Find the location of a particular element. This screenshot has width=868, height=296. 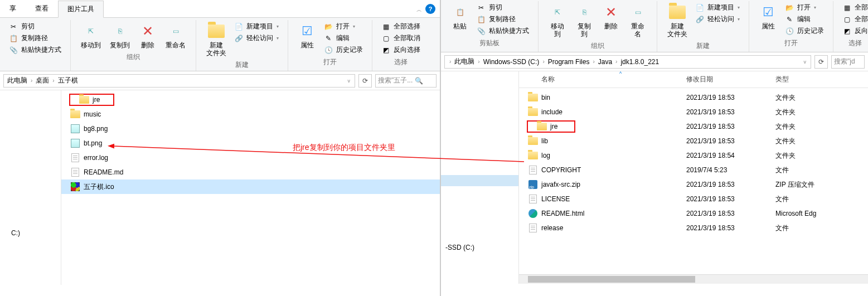

txt-icon is located at coordinates (75, 158).